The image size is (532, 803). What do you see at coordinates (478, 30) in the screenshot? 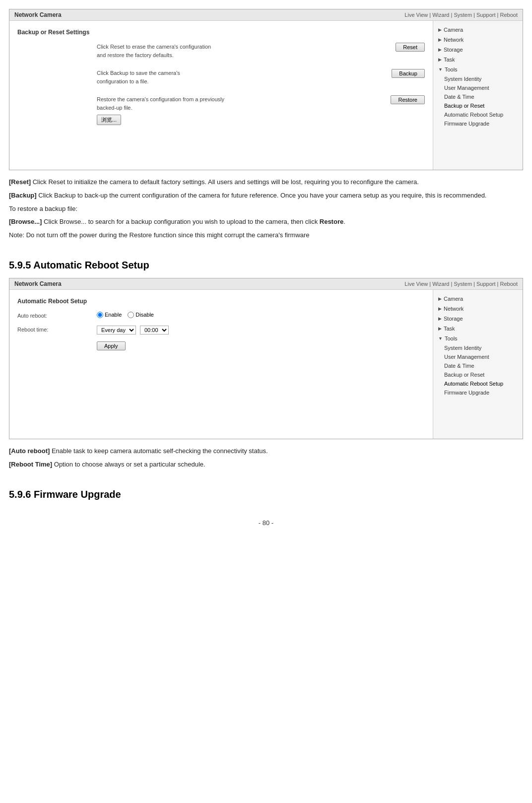
I see `sidebar-camera-1: ▶ Camera` at bounding box center [478, 30].